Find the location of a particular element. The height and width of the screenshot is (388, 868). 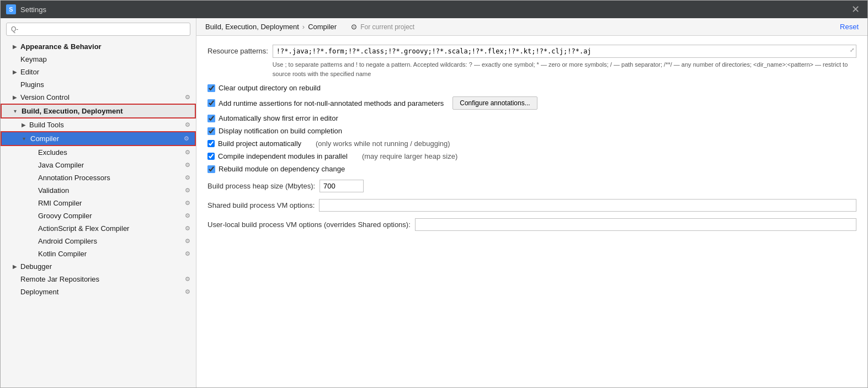

sidebar-item-label: Version Control is located at coordinates (102, 97).